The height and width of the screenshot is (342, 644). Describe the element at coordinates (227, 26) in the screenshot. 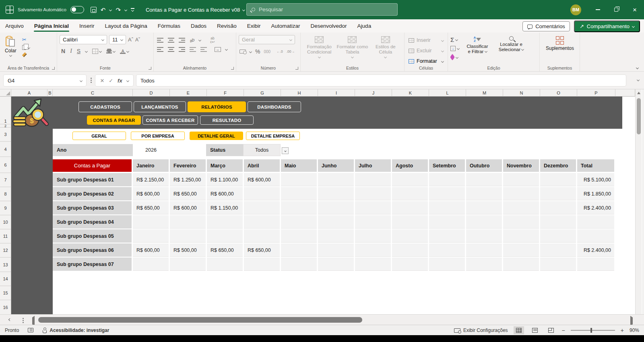

I see `tab-revisao: Revisão` at that location.